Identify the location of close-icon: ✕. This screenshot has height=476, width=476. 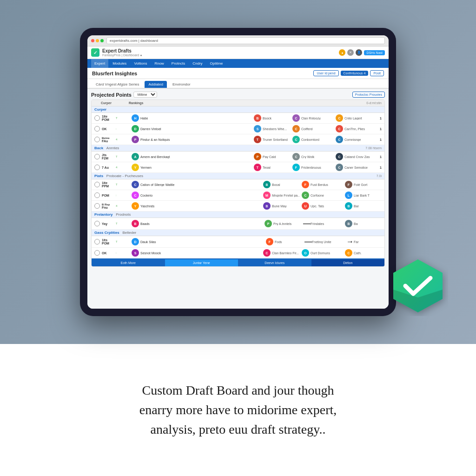
(350, 53).